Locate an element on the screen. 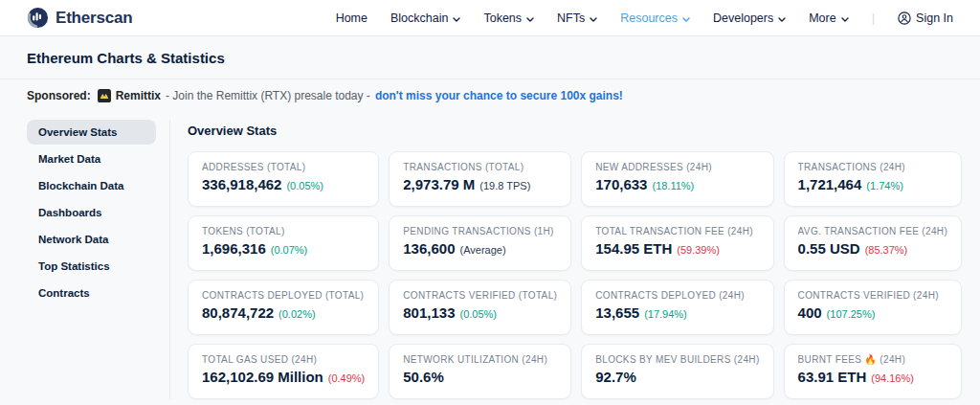 This screenshot has height=405, width=980. stat-value: 1,696,316 is located at coordinates (234, 249).